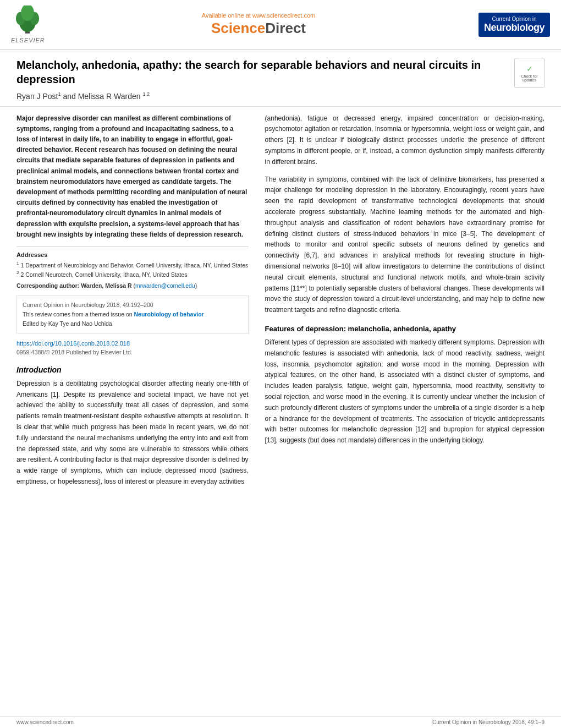 This screenshot has height=728, width=561. What do you see at coordinates (285, 28) in the screenshot?
I see `direct-text: Direct` at bounding box center [285, 28].